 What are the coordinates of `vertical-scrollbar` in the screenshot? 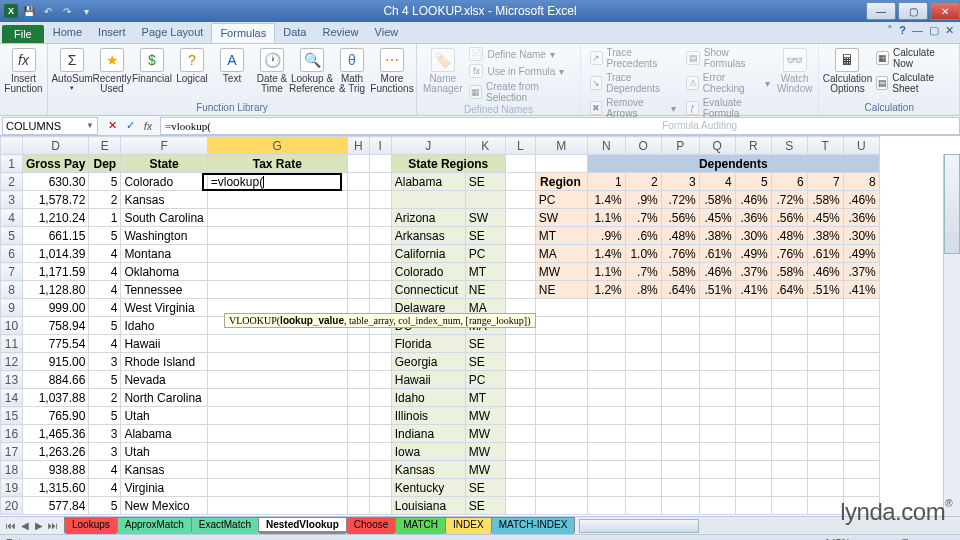 It's located at (952, 335).